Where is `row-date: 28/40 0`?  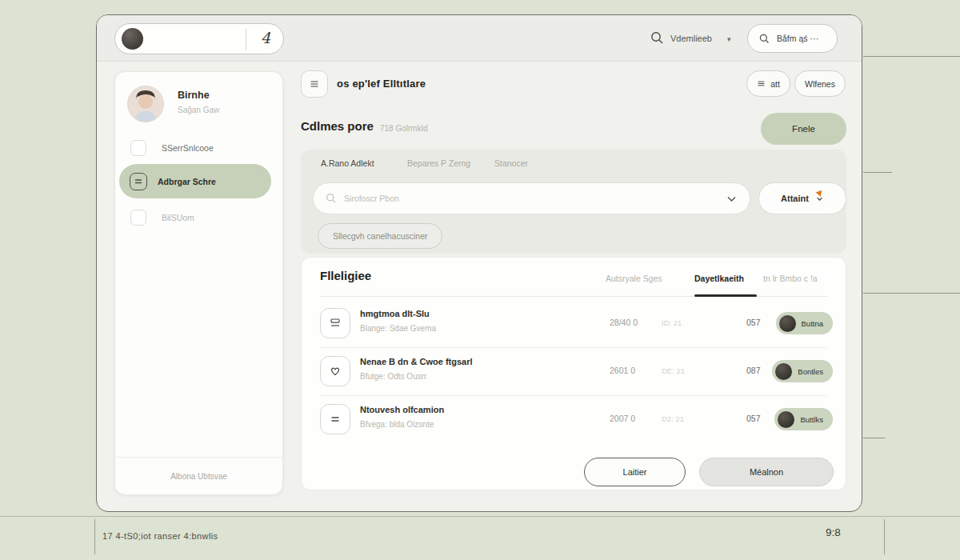 row-date: 28/40 0 is located at coordinates (624, 322).